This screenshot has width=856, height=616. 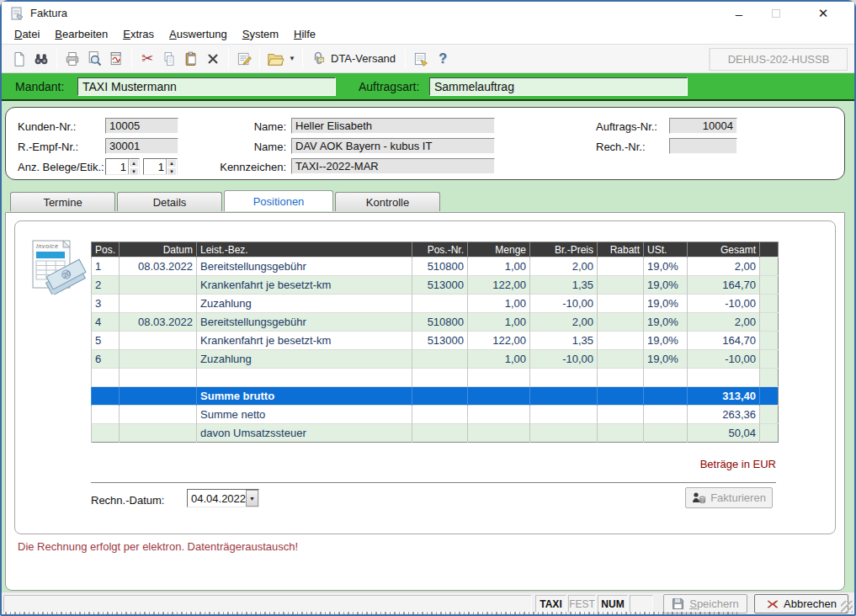 I want to click on position-row: 3Zuzahlung1,00-10,0019,0%-10,00, so click(x=435, y=304).